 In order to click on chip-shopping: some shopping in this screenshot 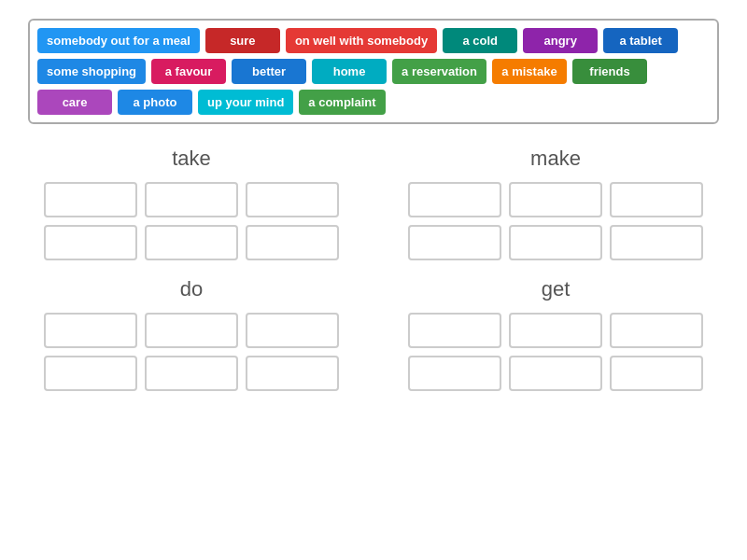, I will do `click(92, 71)`.